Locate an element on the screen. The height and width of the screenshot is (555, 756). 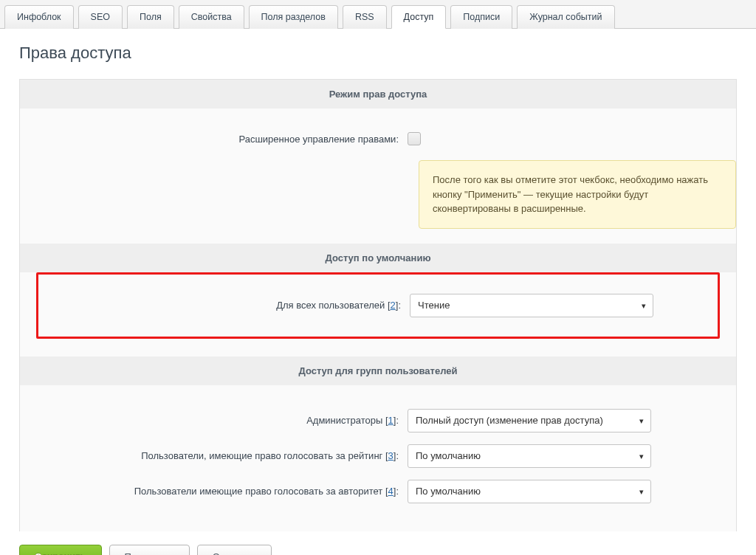
tab-fields: Поля is located at coordinates (151, 17).